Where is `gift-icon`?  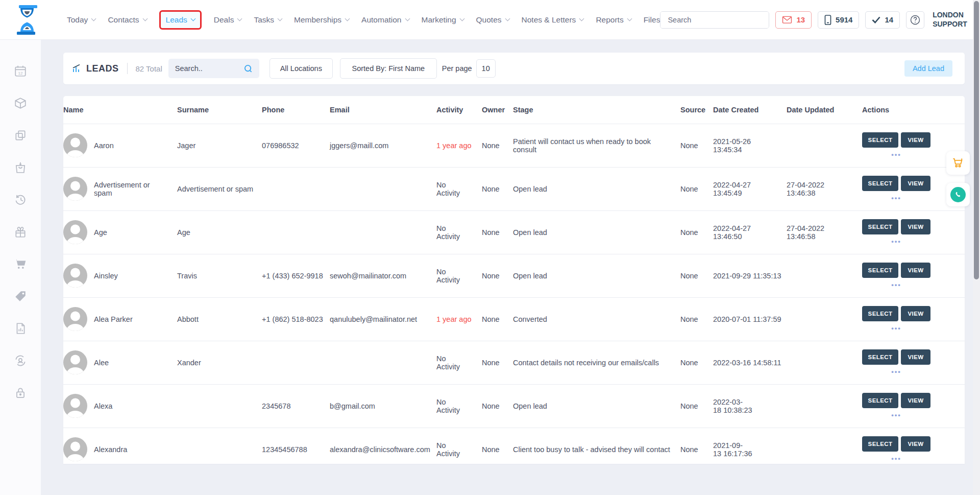 gift-icon is located at coordinates (20, 232).